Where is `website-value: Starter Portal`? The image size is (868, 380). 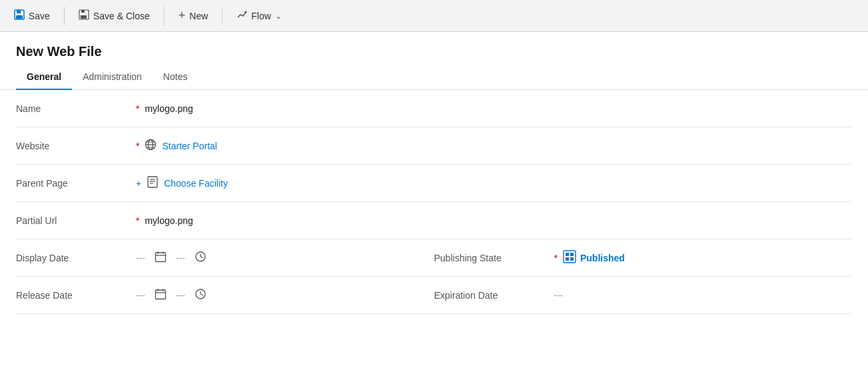
website-value: Starter Portal is located at coordinates (498, 146).